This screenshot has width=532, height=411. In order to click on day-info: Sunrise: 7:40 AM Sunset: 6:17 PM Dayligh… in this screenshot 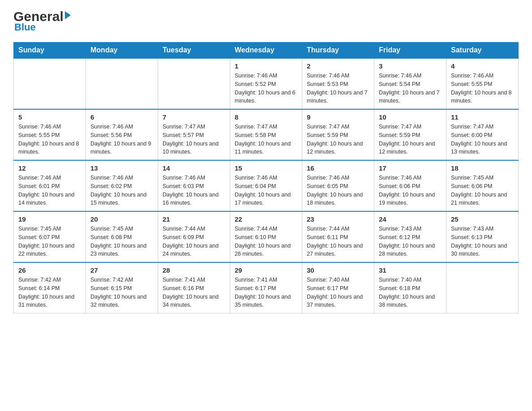, I will do `click(338, 293)`.